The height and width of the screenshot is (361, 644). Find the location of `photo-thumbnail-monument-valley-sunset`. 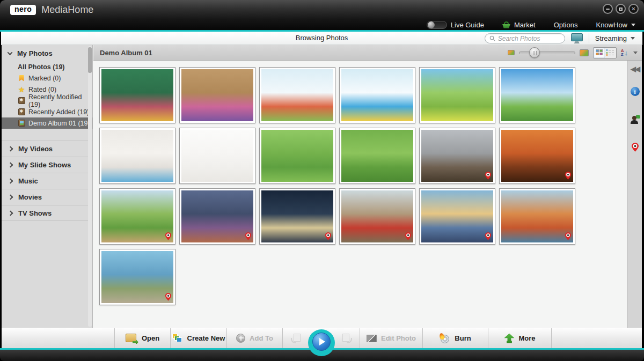

photo-thumbnail-monument-valley-sunset is located at coordinates (537, 156).